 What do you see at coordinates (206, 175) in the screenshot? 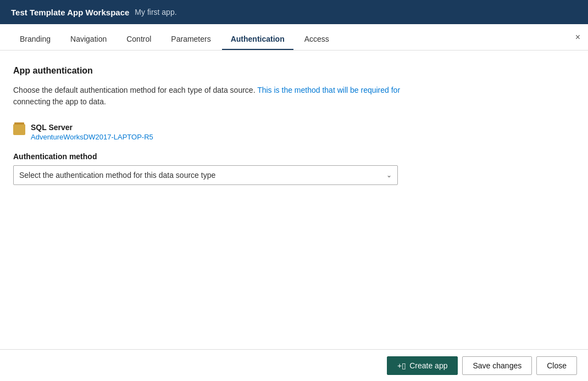
I see `auth-method-dropdown: Select the authentication method for thi…` at bounding box center [206, 175].